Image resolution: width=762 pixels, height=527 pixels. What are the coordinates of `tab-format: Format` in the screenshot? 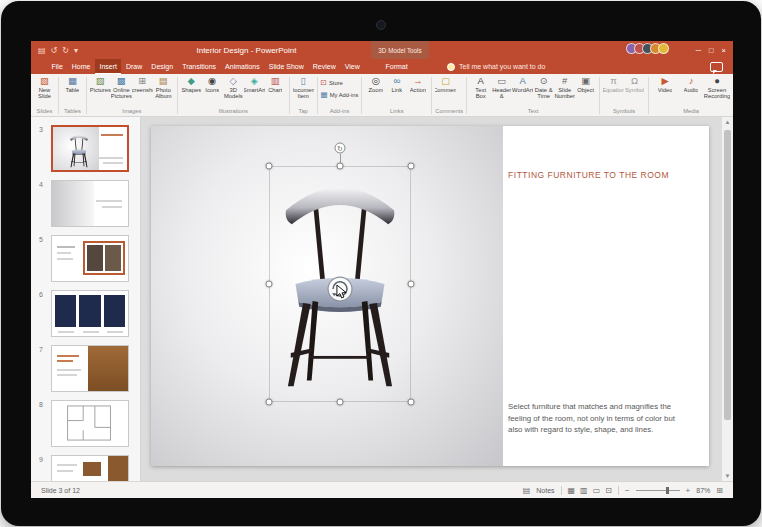 It's located at (396, 66).